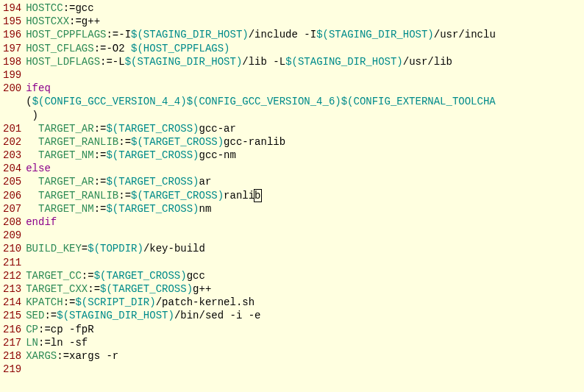  What do you see at coordinates (44, 8) in the screenshot?
I see `token: HOSTCC` at bounding box center [44, 8].